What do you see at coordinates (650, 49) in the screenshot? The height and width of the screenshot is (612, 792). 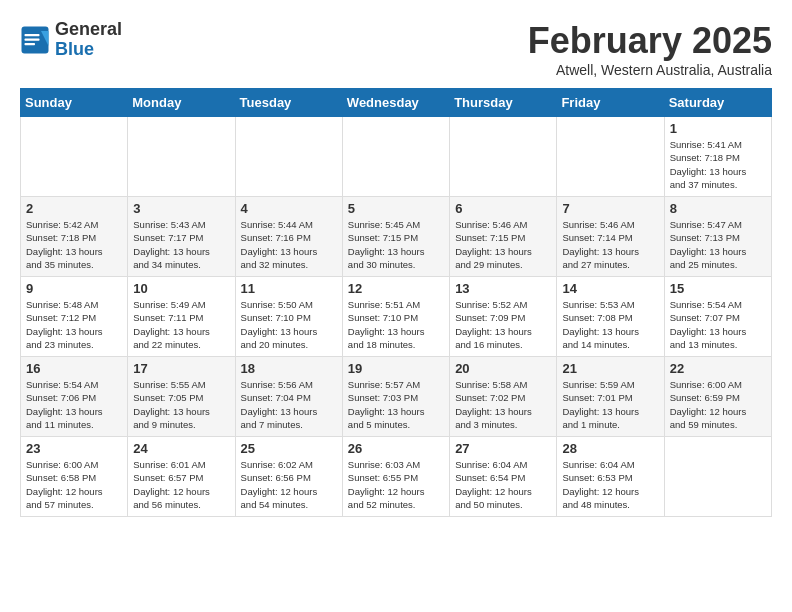 I see `title-section: February 2025 Atwell, Western Australia,…` at bounding box center [650, 49].